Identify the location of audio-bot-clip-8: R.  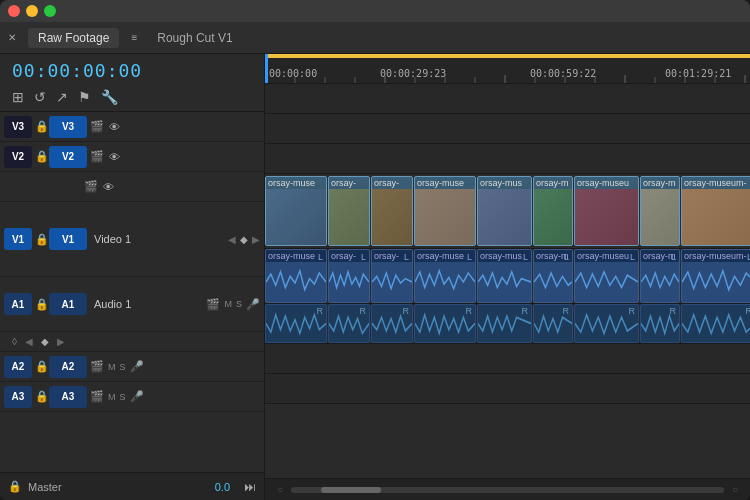
(716, 324).